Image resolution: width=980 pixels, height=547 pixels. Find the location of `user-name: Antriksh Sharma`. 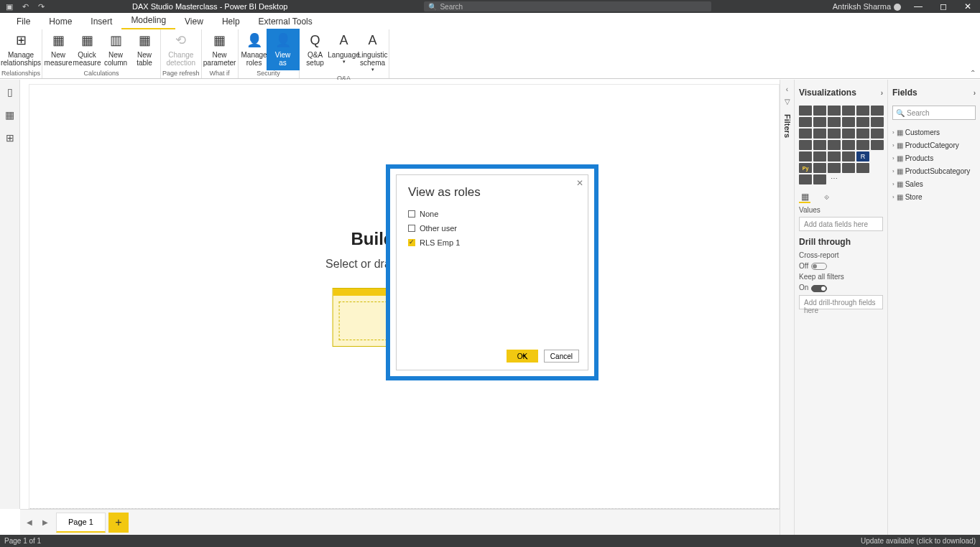

user-name: Antriksh Sharma is located at coordinates (866, 6).